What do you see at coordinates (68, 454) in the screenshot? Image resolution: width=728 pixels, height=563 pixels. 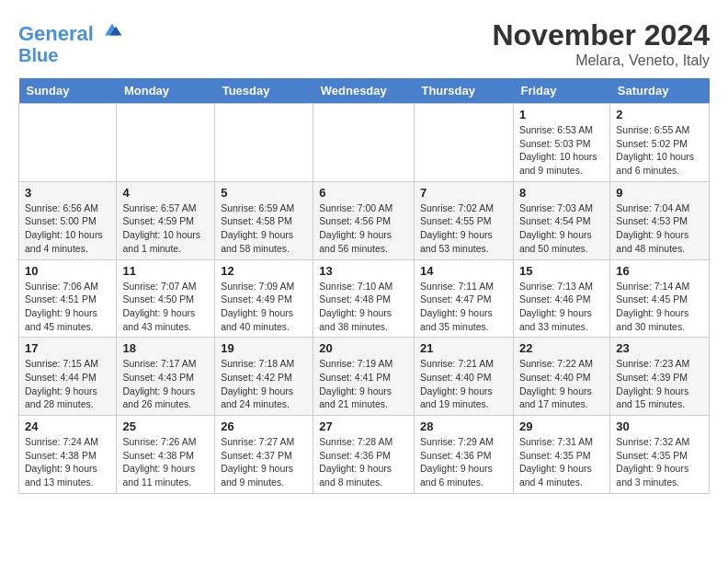 I see `calendar-cell: 24Sunrise: 7:24 AM Sunset: 4:38 PM Dayli…` at bounding box center [68, 454].